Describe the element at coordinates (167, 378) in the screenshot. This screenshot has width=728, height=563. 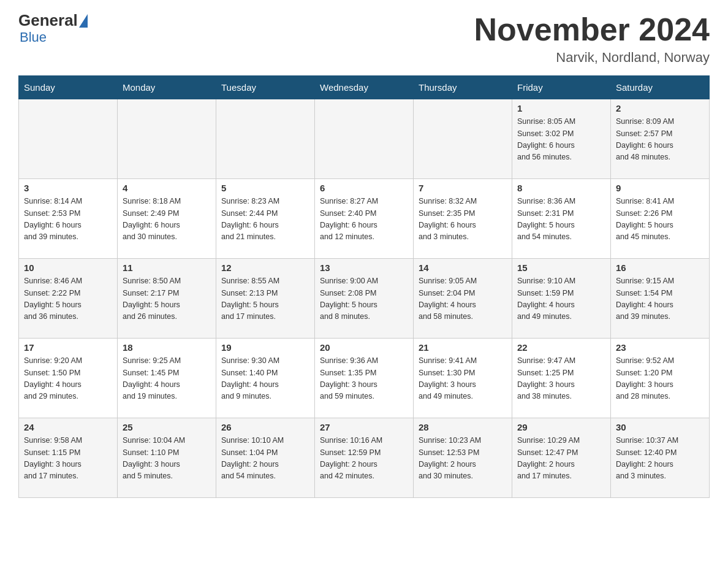
I see `day-cell: 18Sunrise: 9:25 AMSunset: 1:45 PMDayligh…` at that location.